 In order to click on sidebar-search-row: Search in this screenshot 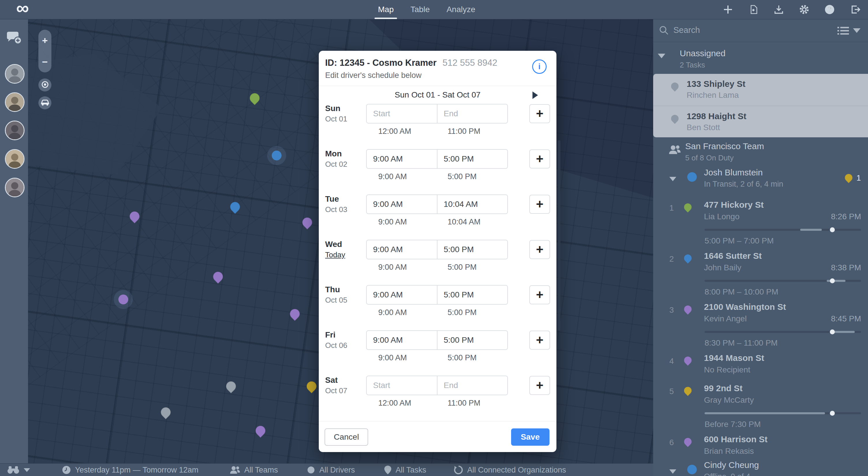, I will do `click(761, 31)`.